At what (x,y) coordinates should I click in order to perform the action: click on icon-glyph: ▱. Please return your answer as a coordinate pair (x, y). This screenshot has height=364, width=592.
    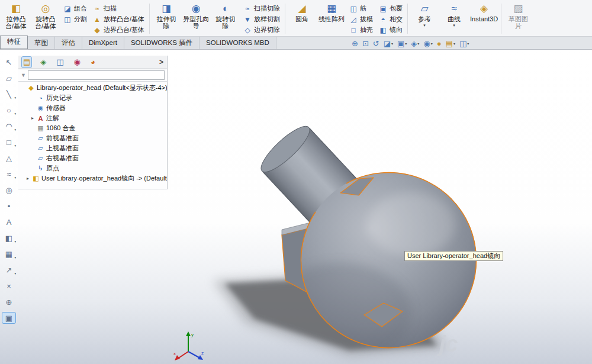
    Looking at the image, I should click on (9, 78).